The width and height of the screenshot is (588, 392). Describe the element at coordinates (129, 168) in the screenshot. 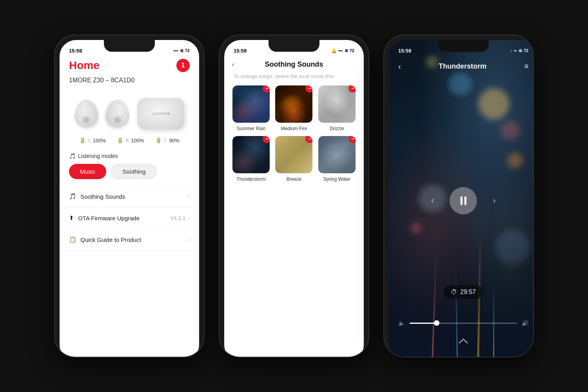

I see `listening-section: 🎵 Listening modes Music Soothing` at that location.